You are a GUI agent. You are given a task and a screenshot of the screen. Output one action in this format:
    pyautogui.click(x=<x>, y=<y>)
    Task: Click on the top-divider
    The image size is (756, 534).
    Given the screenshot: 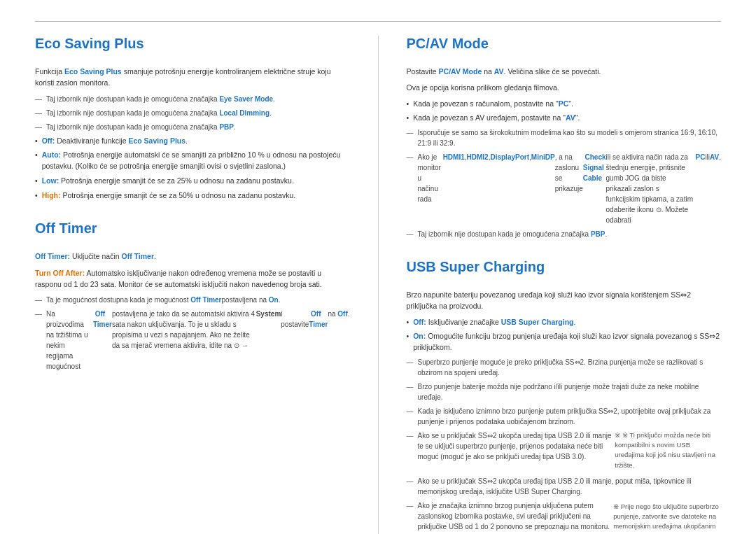 What is the action you would take?
    pyautogui.click(x=378, y=21)
    